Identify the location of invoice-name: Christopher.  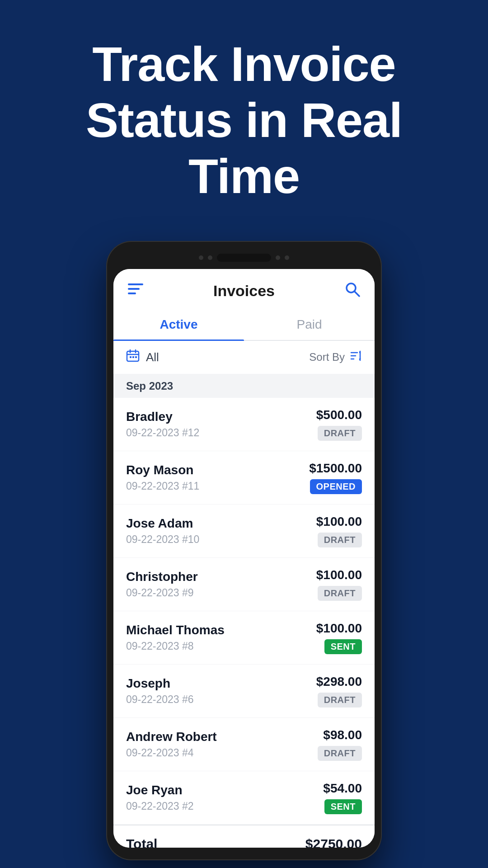
(162, 577).